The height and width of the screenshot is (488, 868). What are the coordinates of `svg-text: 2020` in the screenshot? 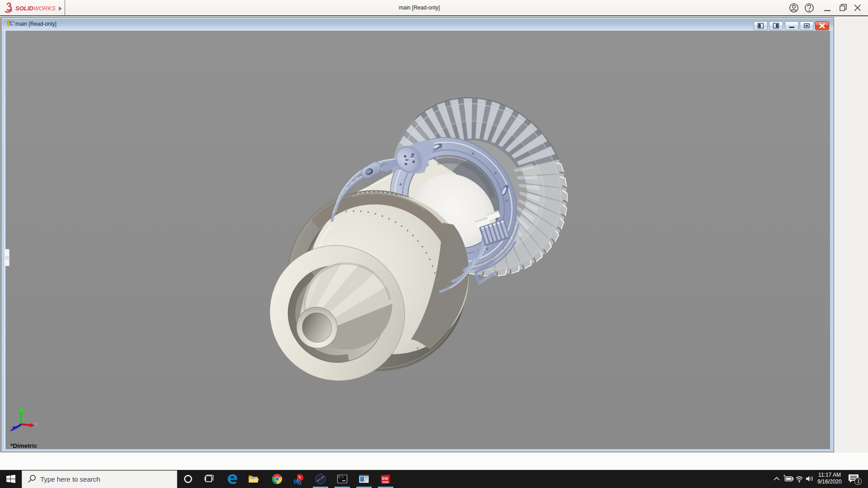 It's located at (386, 482).